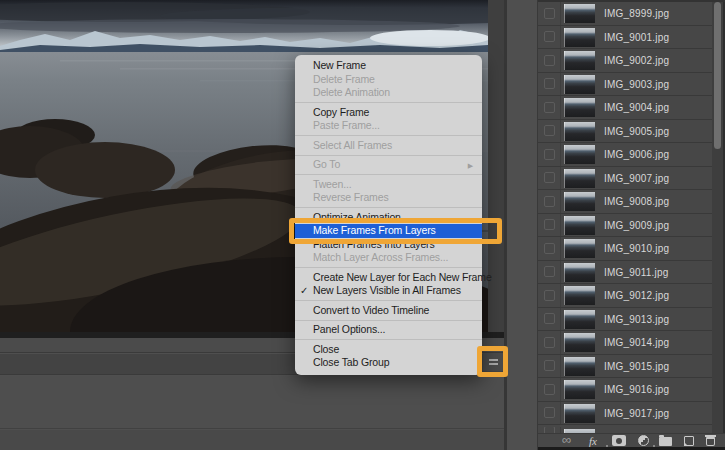 The image size is (725, 450). Describe the element at coordinates (632, 296) in the screenshot. I see `layer-row: IMG_9012.jpg` at that location.